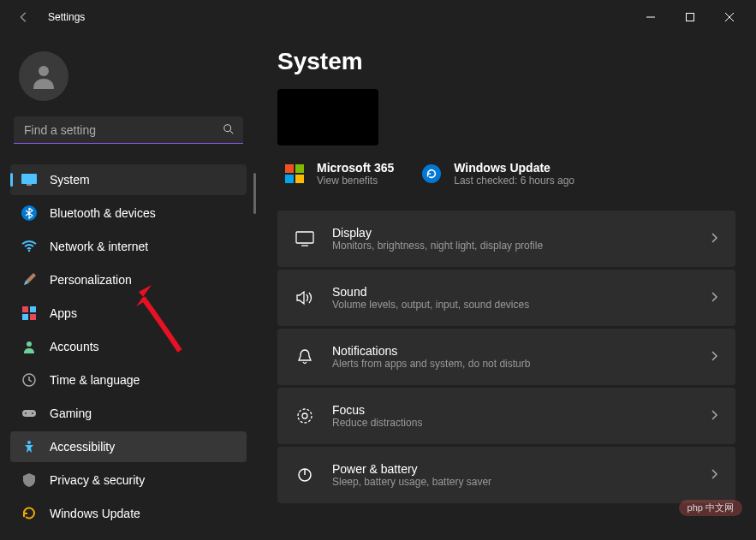 Image resolution: width=756 pixels, height=540 pixels. I want to click on setting-subtitle: Reduce distractions, so click(522, 423).